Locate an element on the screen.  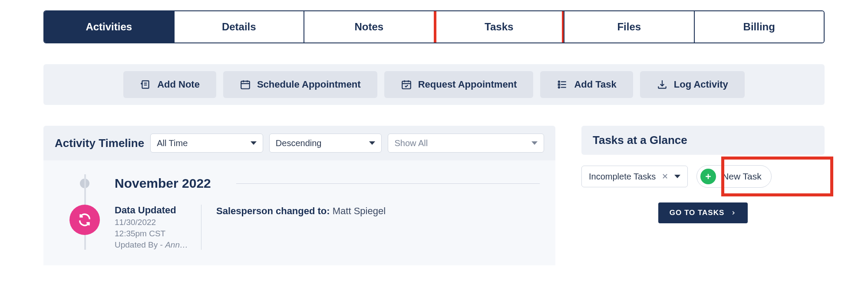
button-label: Request Appointment is located at coordinates (468, 85).